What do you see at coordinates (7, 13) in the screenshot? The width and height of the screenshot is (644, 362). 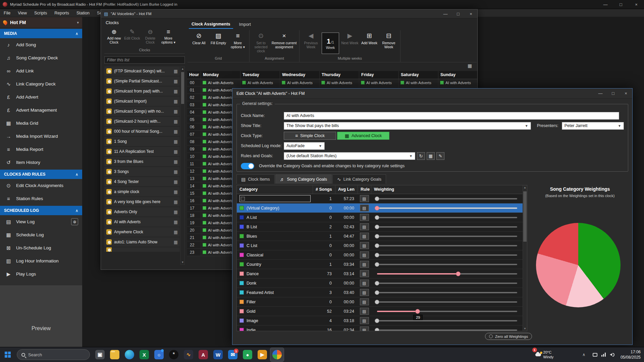 I see `menu-file: File` at bounding box center [7, 13].